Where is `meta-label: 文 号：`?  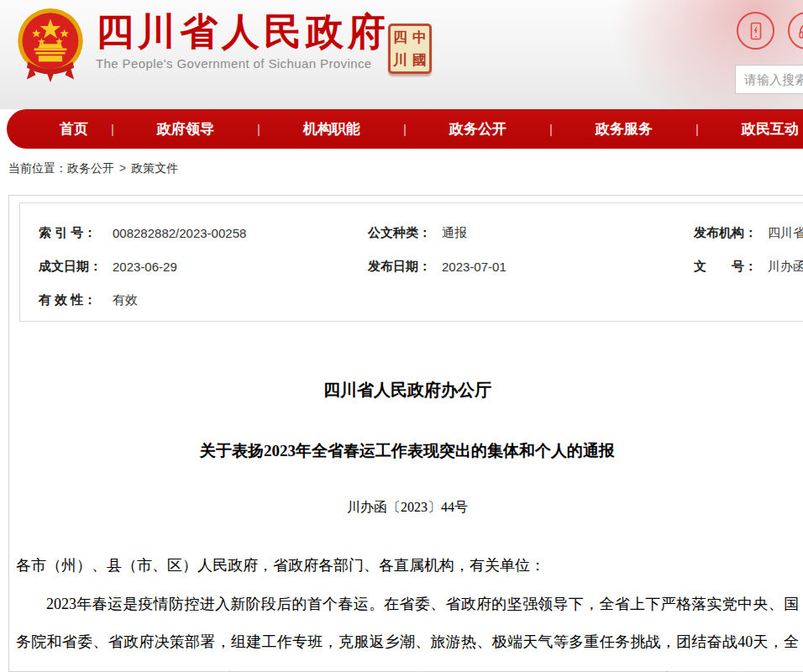 meta-label: 文 号： is located at coordinates (728, 267).